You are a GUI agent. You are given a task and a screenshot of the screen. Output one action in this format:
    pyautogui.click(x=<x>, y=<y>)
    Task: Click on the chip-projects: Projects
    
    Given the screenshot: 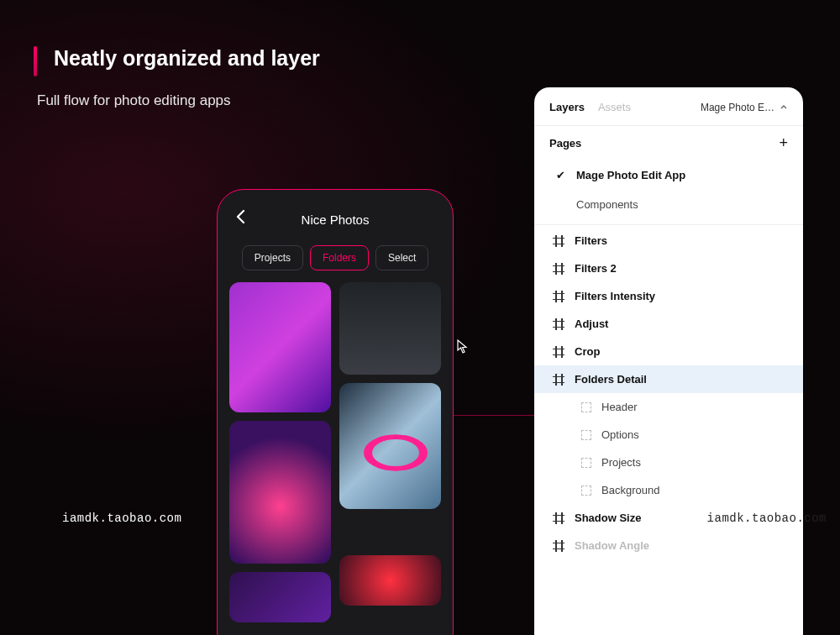 What is the action you would take?
    pyautogui.click(x=272, y=258)
    